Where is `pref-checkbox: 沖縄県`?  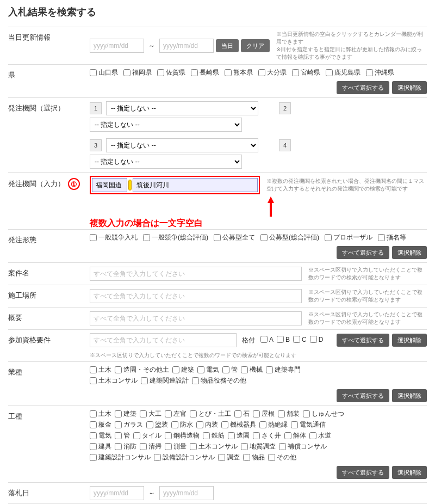 pref-checkbox: 沖縄県 is located at coordinates (380, 73).